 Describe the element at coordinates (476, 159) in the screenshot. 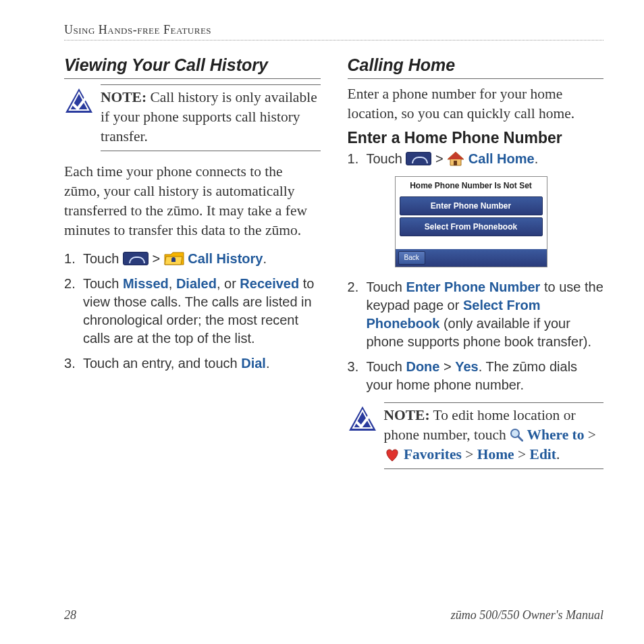

I see `steps-calling-home: Touch > Call Home.` at that location.